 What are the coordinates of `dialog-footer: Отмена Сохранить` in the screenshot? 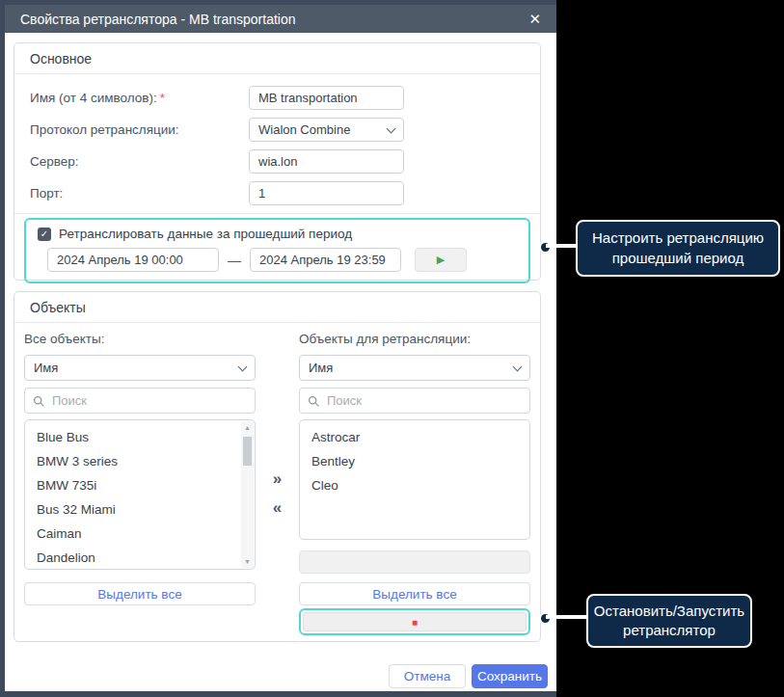 It's located at (469, 677).